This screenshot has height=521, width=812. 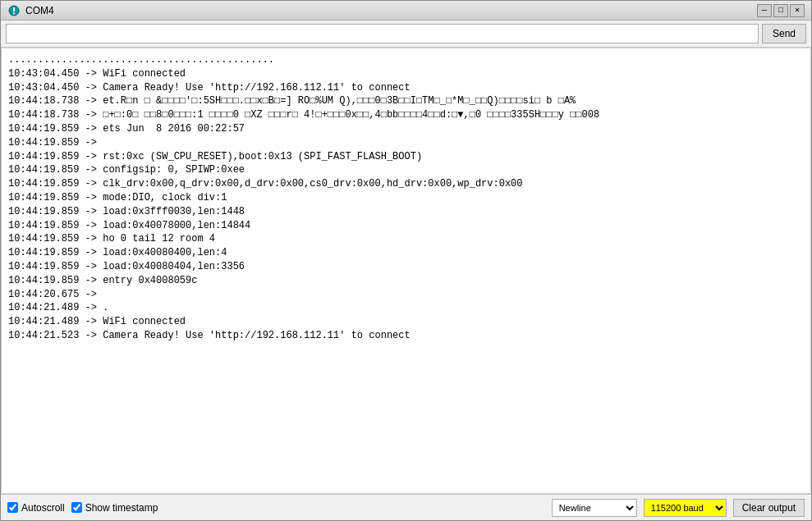 What do you see at coordinates (13, 507) in the screenshot?
I see `autoscroll-checkbox` at bounding box center [13, 507].